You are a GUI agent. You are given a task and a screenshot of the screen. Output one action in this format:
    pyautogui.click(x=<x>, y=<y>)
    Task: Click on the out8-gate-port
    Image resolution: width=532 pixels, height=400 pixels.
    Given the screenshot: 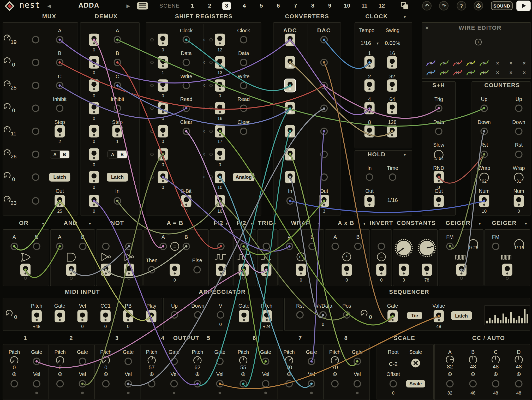 What is the action you would take?
    pyautogui.click(x=357, y=362)
    